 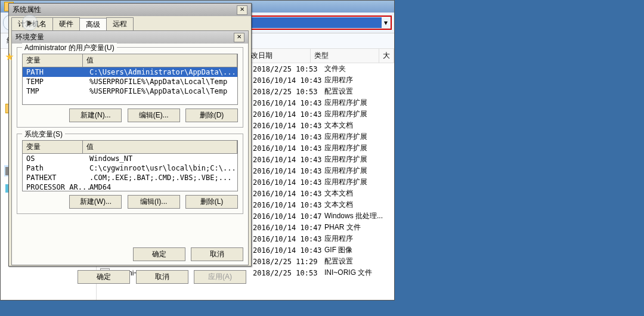 I want to click on sys-var-row: PathC:\cygwinroot\usr\local\bin;C:\..., so click(x=130, y=168).